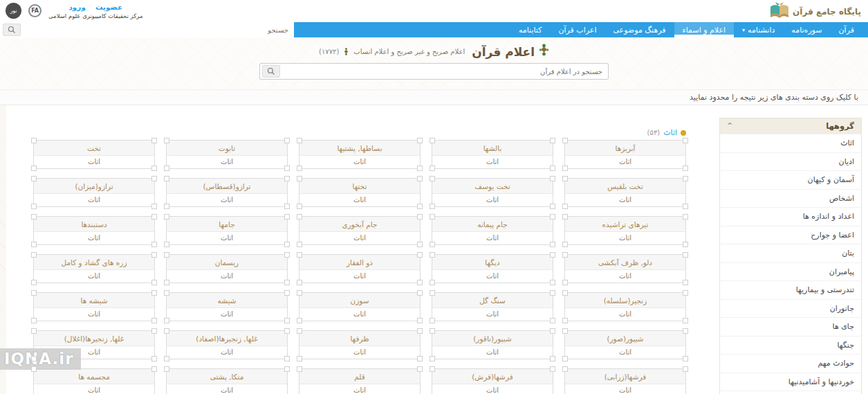 This screenshot has height=394, width=868. Describe the element at coordinates (360, 192) in the screenshot. I see `entry-card: تختها اثاث` at that location.